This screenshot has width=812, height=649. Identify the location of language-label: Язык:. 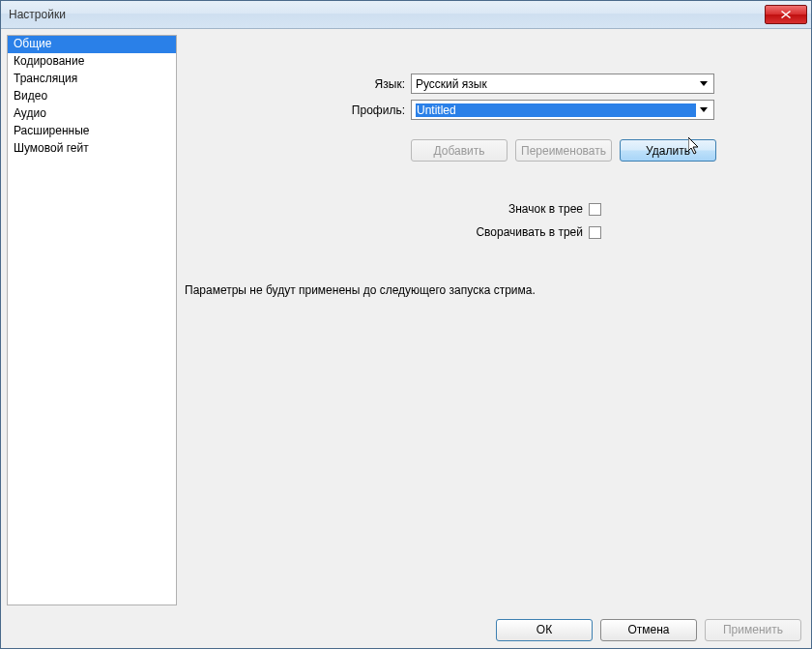
(297, 84).